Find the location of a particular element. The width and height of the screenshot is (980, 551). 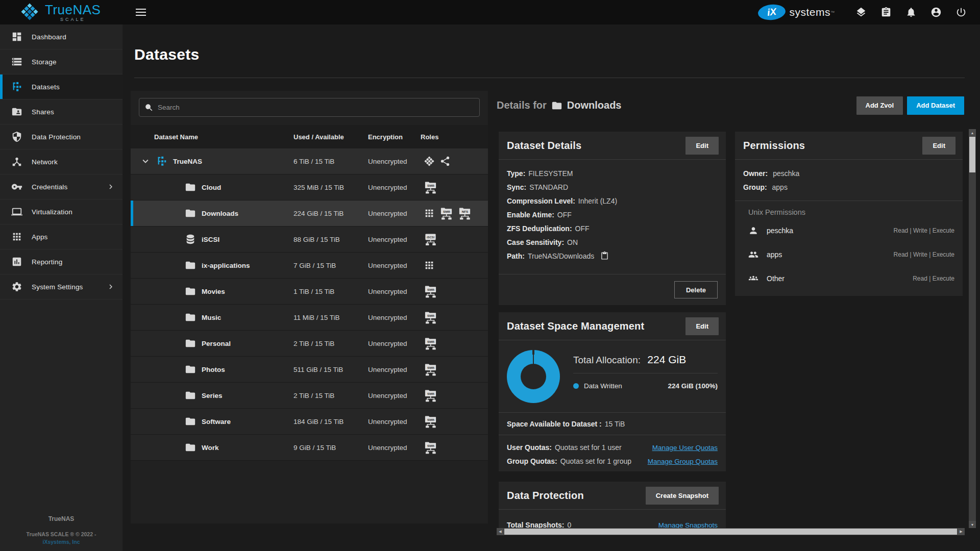

space-management-card: Dataset Space Management Edit Total Allo… is located at coordinates (612, 392).